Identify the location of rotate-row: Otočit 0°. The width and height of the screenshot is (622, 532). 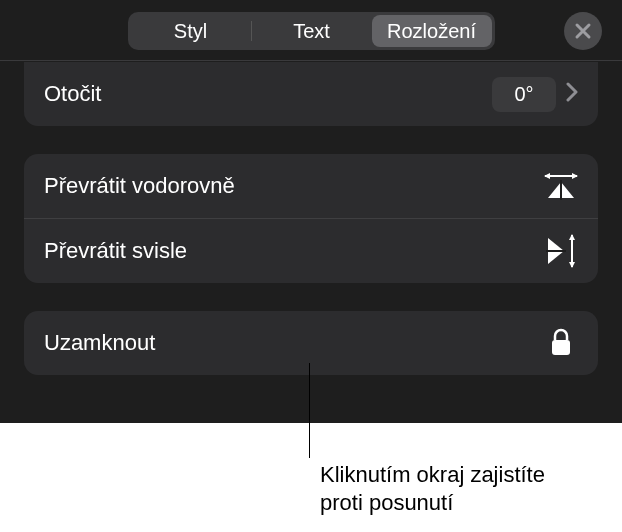
(311, 94).